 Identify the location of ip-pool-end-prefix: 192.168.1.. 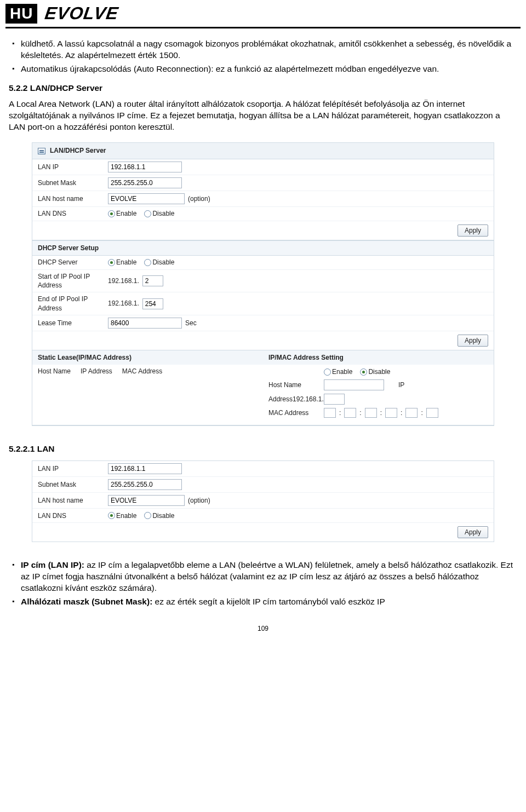
(124, 303).